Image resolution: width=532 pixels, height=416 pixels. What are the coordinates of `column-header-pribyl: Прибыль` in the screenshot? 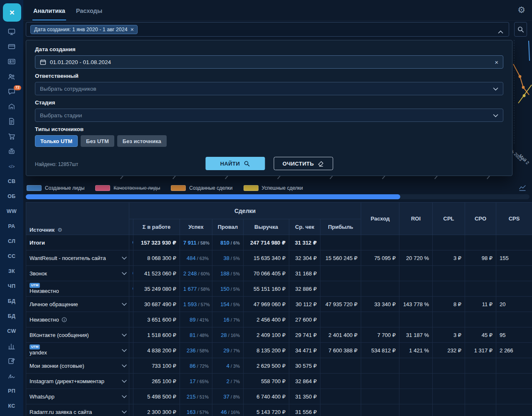 It's located at (341, 227).